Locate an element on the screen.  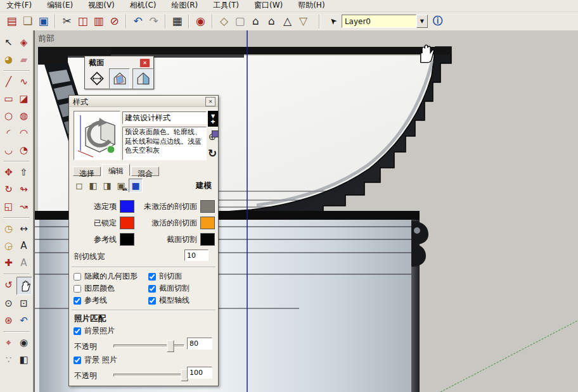
section-toolbar-close-button: ✕ is located at coordinates (144, 63).